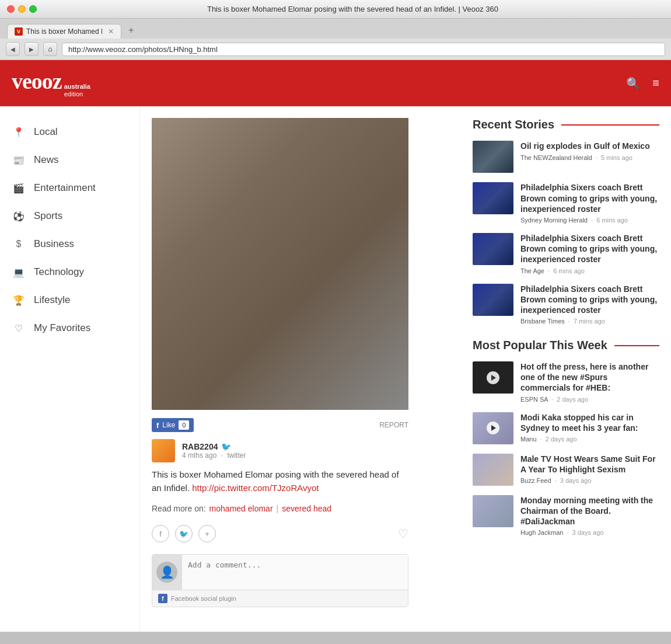  I want to click on sidebar-label-entertainment: Entertainment, so click(65, 188).